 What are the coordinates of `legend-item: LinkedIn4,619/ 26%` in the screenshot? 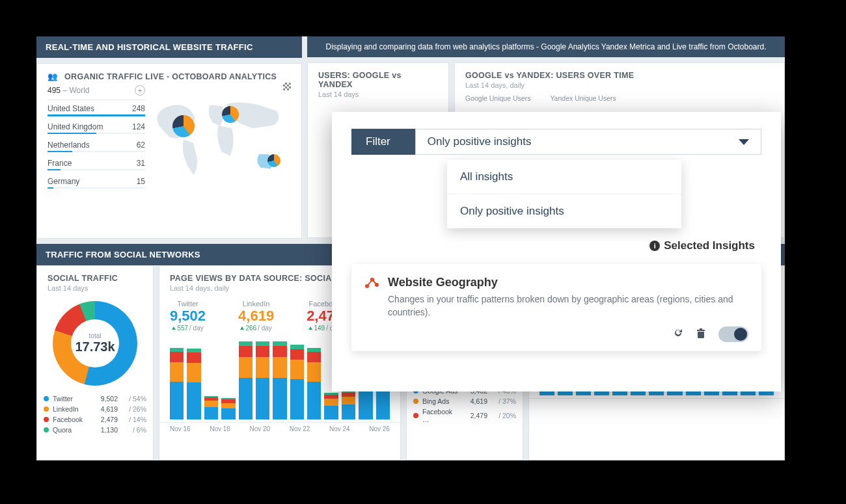 It's located at (95, 409).